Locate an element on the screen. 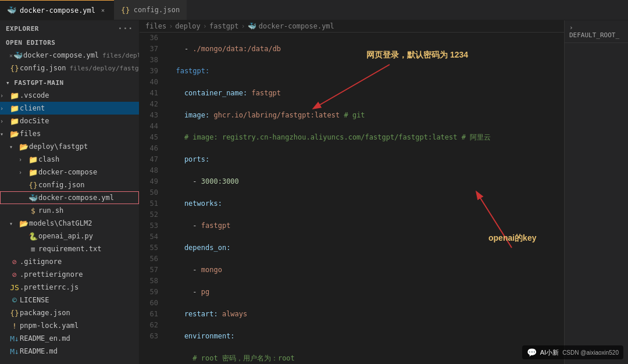 The width and height of the screenshot is (628, 364). fastgpt-main-label: ▾ FASTGPT-MAIN is located at coordinates (70, 83).